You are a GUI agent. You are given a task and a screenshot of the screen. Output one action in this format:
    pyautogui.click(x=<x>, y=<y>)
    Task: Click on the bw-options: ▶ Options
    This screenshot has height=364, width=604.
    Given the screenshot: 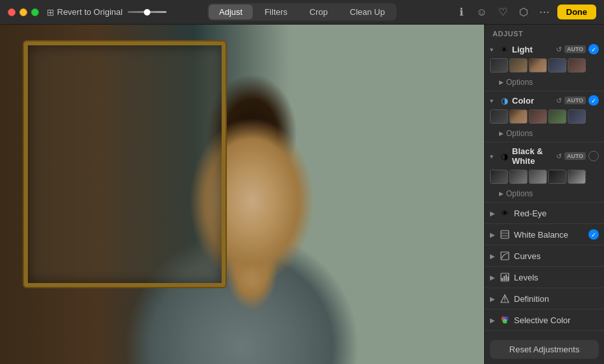 What is the action you would take?
    pyautogui.click(x=544, y=195)
    